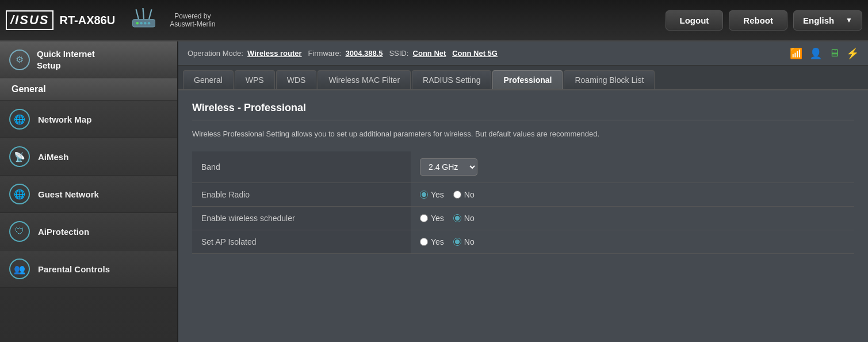  Describe the element at coordinates (297, 79) in the screenshot. I see `tab-wds: WDS` at that location.